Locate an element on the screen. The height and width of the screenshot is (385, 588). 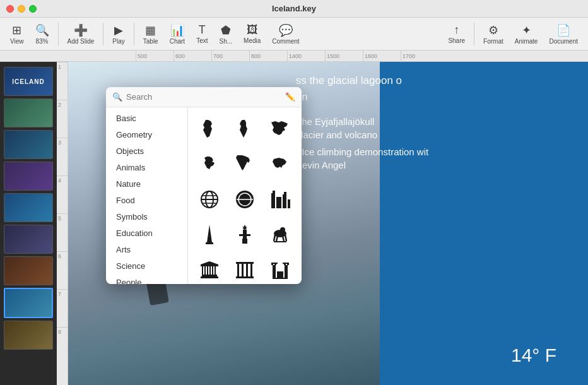
text-button: T Text is located at coordinates (202, 34).